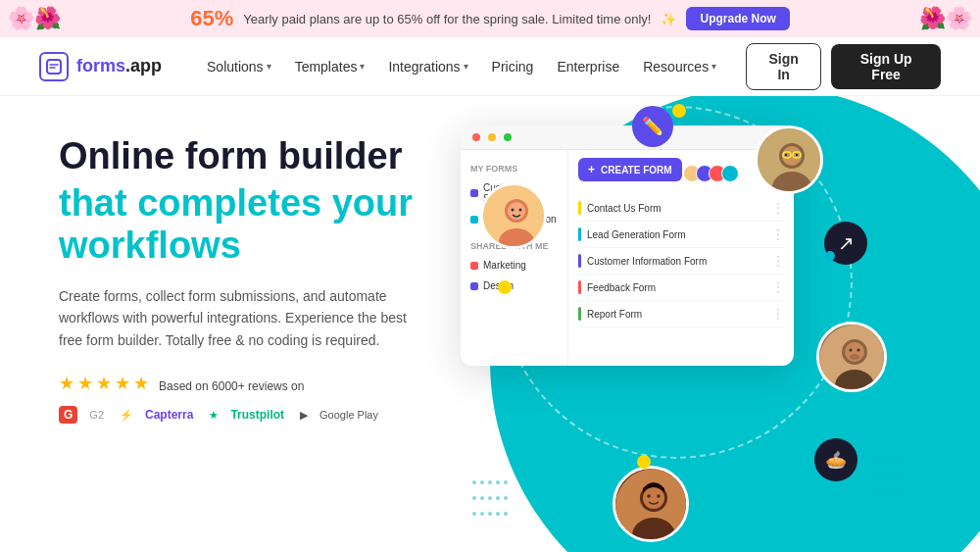 Image resolution: width=980 pixels, height=552 pixels. I want to click on logo: forms.app, so click(100, 67).